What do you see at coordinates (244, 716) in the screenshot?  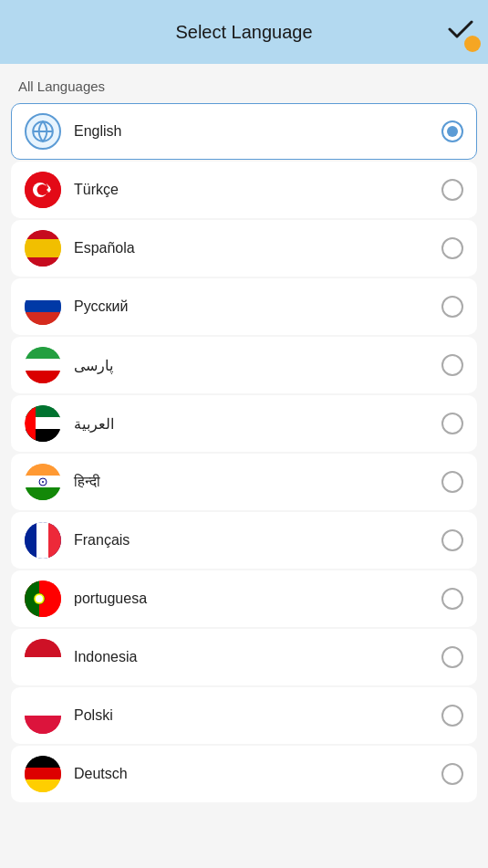 I see `language-item: Polski` at bounding box center [244, 716].